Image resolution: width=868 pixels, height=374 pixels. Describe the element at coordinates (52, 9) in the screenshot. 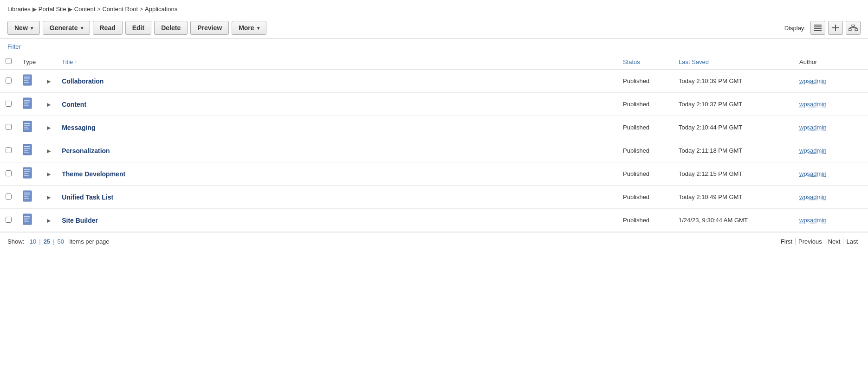

I see `breadcrumb-portal-site: Portal Site` at that location.